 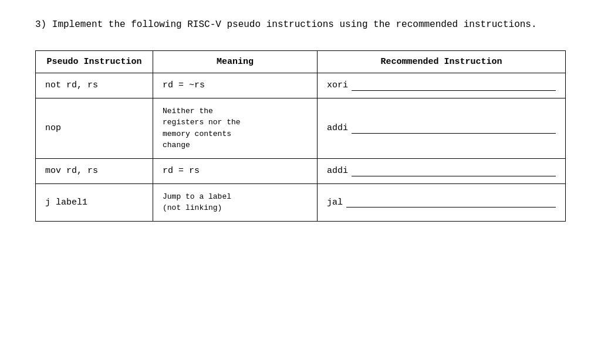 What do you see at coordinates (94, 171) in the screenshot?
I see `pseudo-cell: mov rd, rs` at bounding box center [94, 171].